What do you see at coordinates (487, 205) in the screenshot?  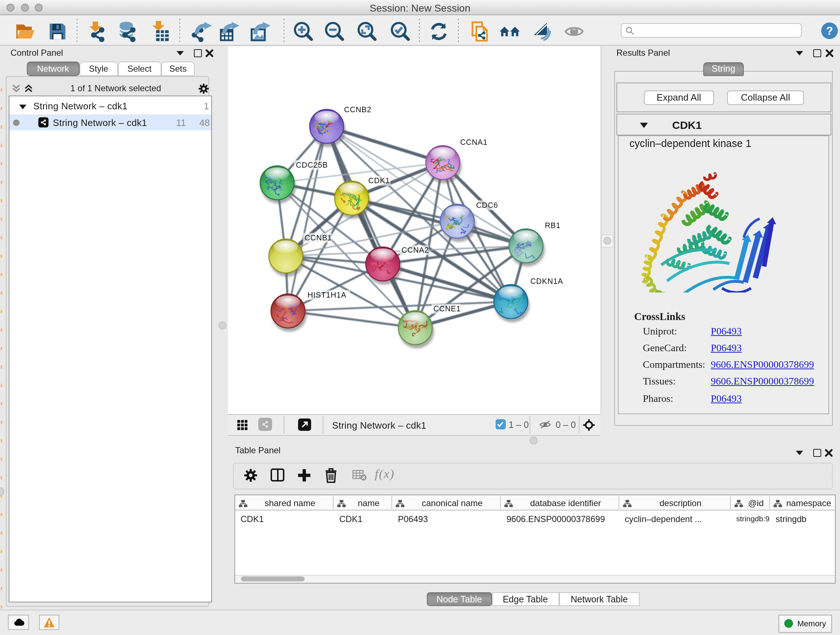 I see `svg-text: CDC6` at bounding box center [487, 205].